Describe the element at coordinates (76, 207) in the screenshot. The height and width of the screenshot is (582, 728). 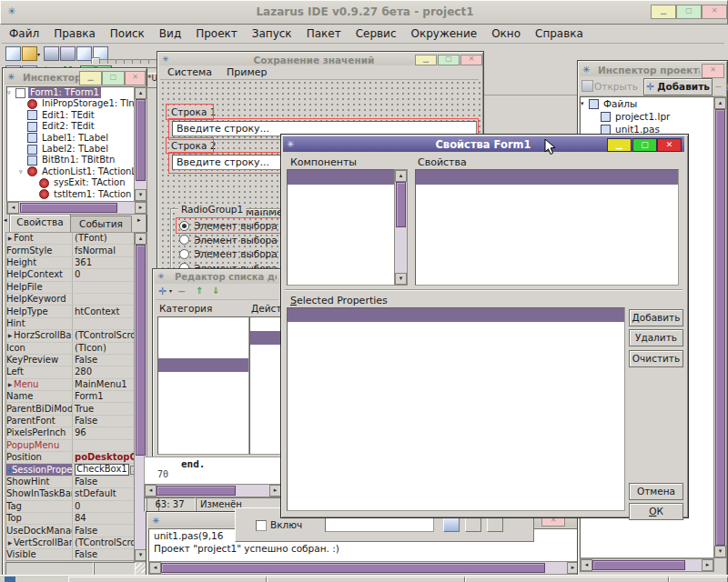
I see `oi-tree-hscrollbar` at that location.